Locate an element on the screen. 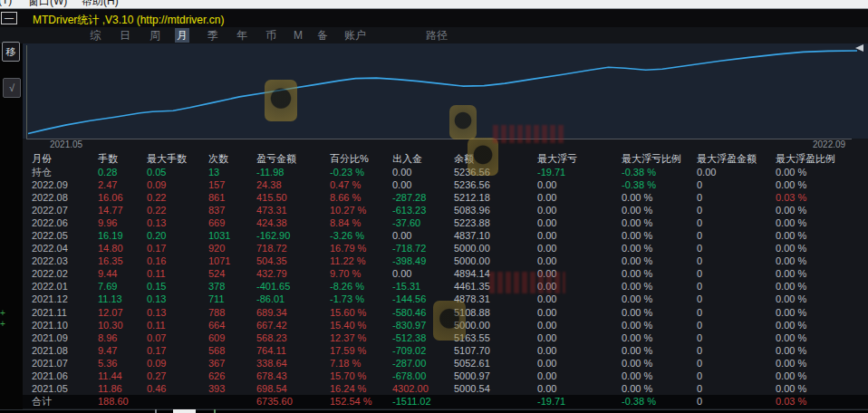 The width and height of the screenshot is (868, 413). table-row: 2022.0714.770.22837473.3110.27 %-613.235… is located at coordinates (446, 210).